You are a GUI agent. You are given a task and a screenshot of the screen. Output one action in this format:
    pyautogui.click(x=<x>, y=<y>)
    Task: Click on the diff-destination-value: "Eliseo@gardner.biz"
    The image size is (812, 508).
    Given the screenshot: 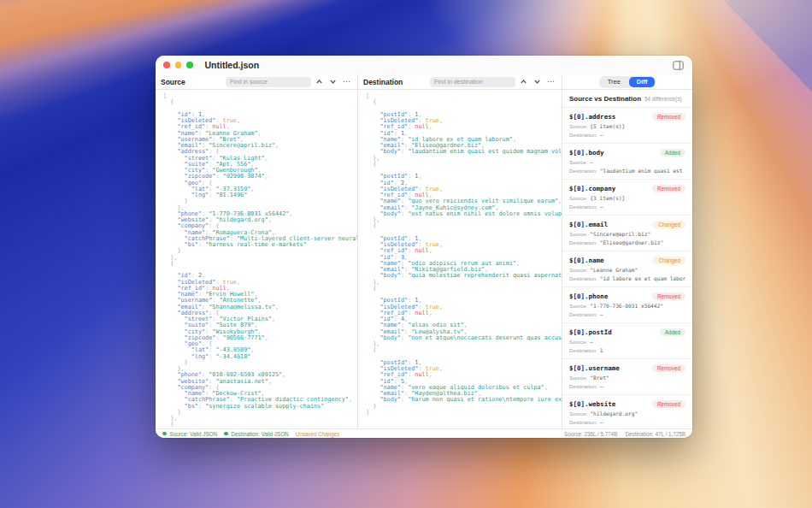 What is the action you would take?
    pyautogui.click(x=633, y=243)
    